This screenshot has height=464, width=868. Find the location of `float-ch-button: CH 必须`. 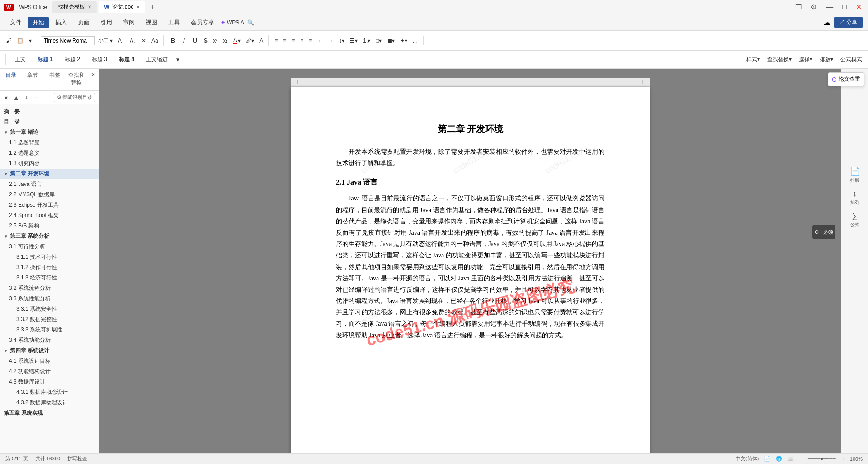

float-ch-button: CH 必须 is located at coordinates (824, 232).